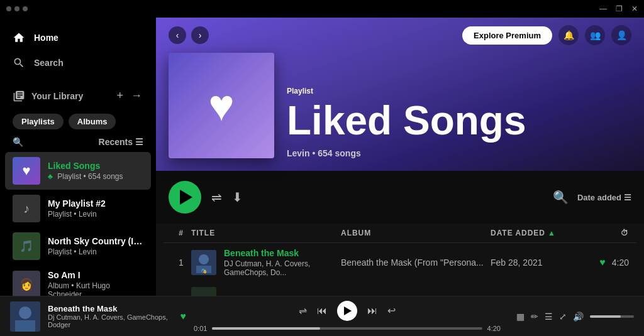 This screenshot has height=336, width=644. I want to click on track-duration-1: 4:20, so click(620, 263).